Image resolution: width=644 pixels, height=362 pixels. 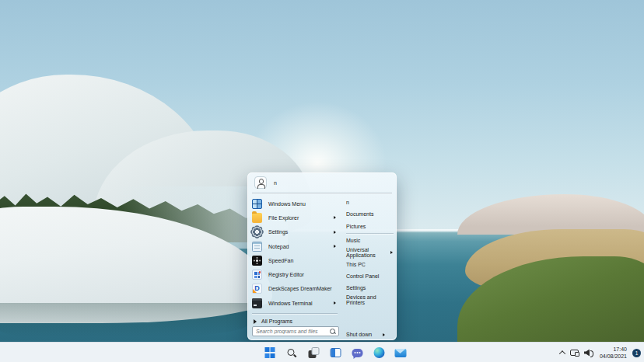 What do you see at coordinates (273, 322) in the screenshot?
I see `all-programs-button: All Programs` at bounding box center [273, 322].